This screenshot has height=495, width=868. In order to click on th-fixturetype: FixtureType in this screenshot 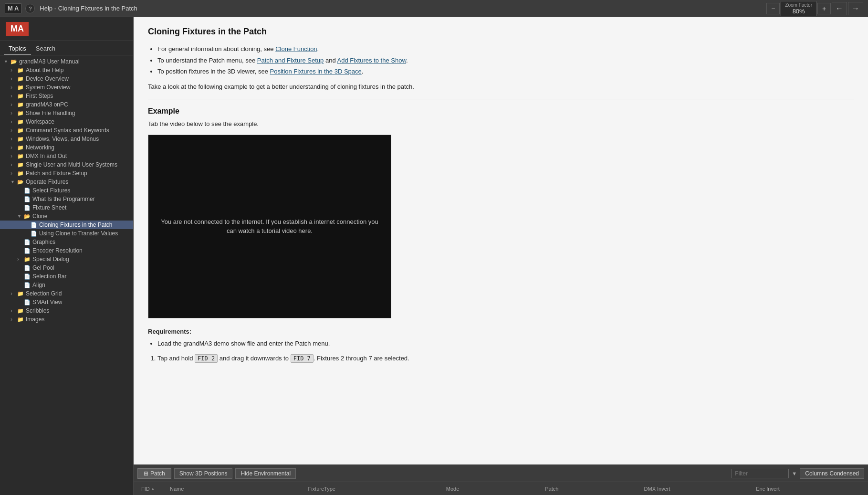, I will do `click(373, 489)`.